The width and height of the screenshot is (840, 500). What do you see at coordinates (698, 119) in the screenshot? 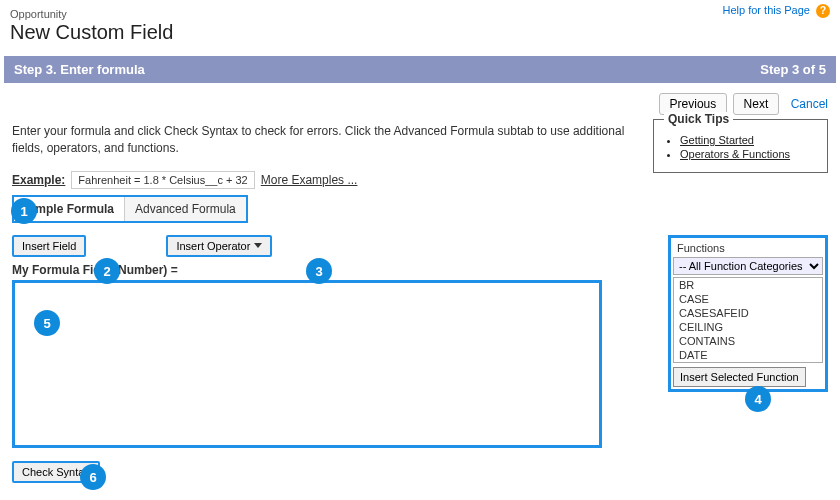
I see `quick-tips-title: Quick Tips` at bounding box center [698, 119].